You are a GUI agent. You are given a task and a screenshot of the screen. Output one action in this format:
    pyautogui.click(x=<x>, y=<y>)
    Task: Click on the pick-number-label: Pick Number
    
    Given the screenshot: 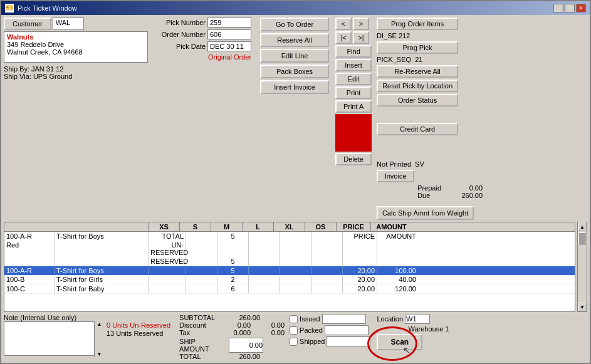 What is the action you would take?
    pyautogui.click(x=180, y=23)
    